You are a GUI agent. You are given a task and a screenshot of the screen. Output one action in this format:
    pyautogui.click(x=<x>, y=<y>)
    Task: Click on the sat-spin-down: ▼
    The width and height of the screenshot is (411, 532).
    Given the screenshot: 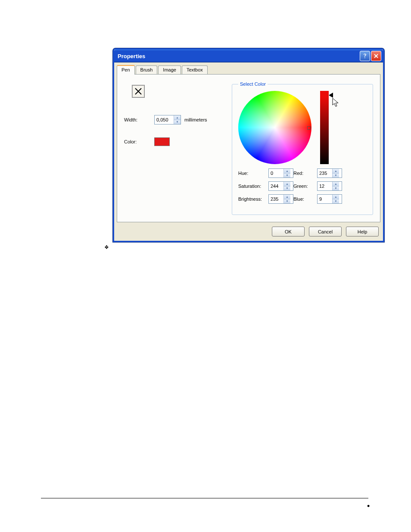 What is the action you would take?
    pyautogui.click(x=287, y=189)
    